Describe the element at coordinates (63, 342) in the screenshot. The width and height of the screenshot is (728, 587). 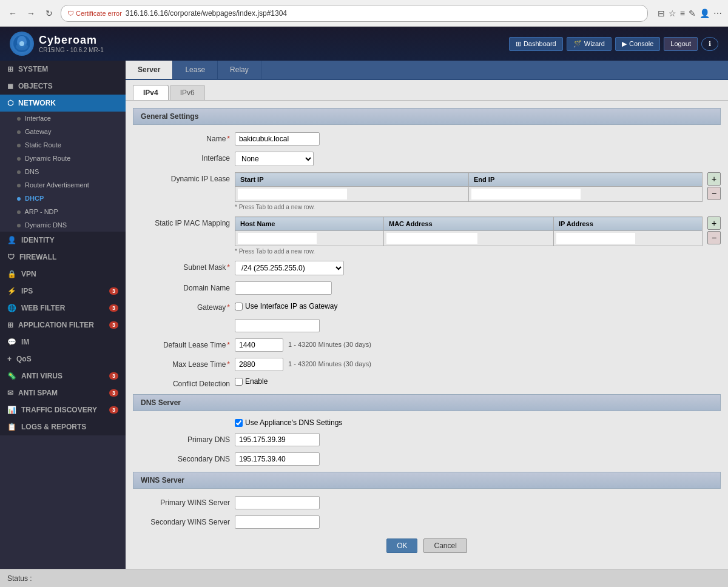
I see `sidebar-item-im: 💬 IM` at that location.